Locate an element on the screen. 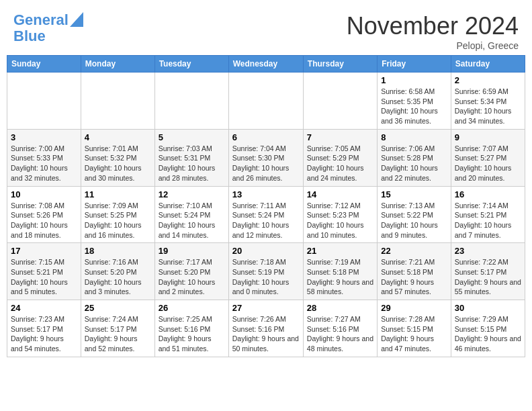  calendar-week-3: 10Sunrise: 7:08 AM Sunset: 5:26 PM Dayli… is located at coordinates (266, 215).